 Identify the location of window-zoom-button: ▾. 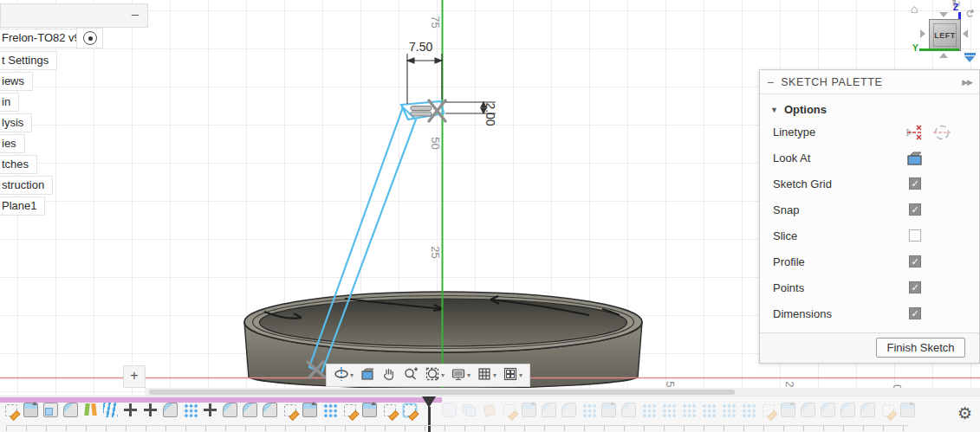
(435, 376).